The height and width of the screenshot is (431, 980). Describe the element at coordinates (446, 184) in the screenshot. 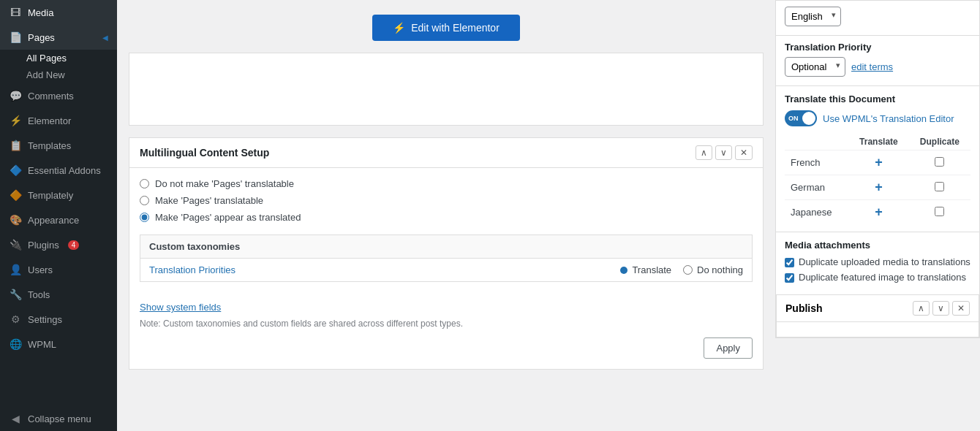

I see `radio-not-translatable: Do not make 'Pages' translatable` at that location.